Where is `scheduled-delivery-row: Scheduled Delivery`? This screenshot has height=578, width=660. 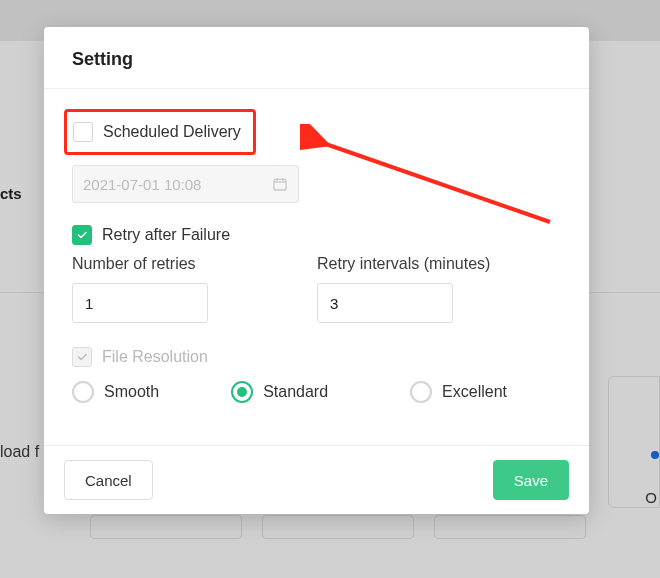
scheduled-delivery-row: Scheduled Delivery is located at coordinates (316, 132).